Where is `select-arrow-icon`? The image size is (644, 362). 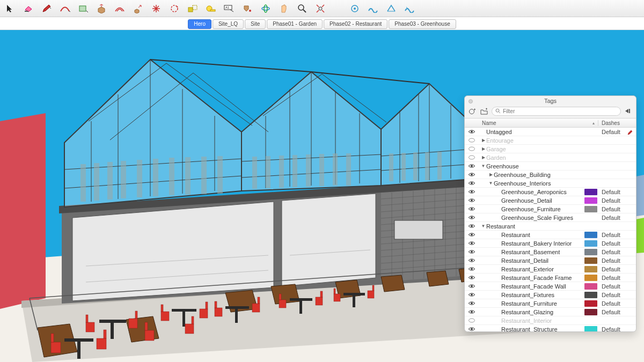 select-arrow-icon is located at coordinates (10, 9).